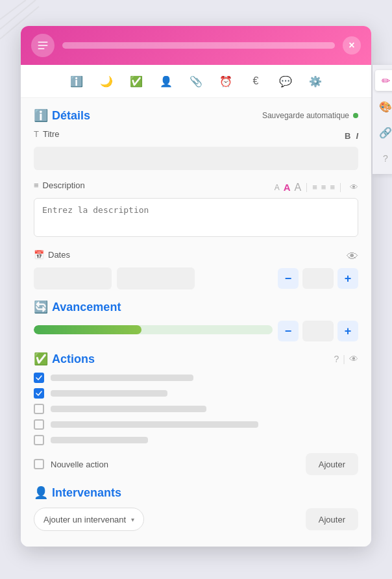 This screenshot has height=579, width=392. I want to click on avancement-section-title: 🔄 Avancement, so click(196, 307).